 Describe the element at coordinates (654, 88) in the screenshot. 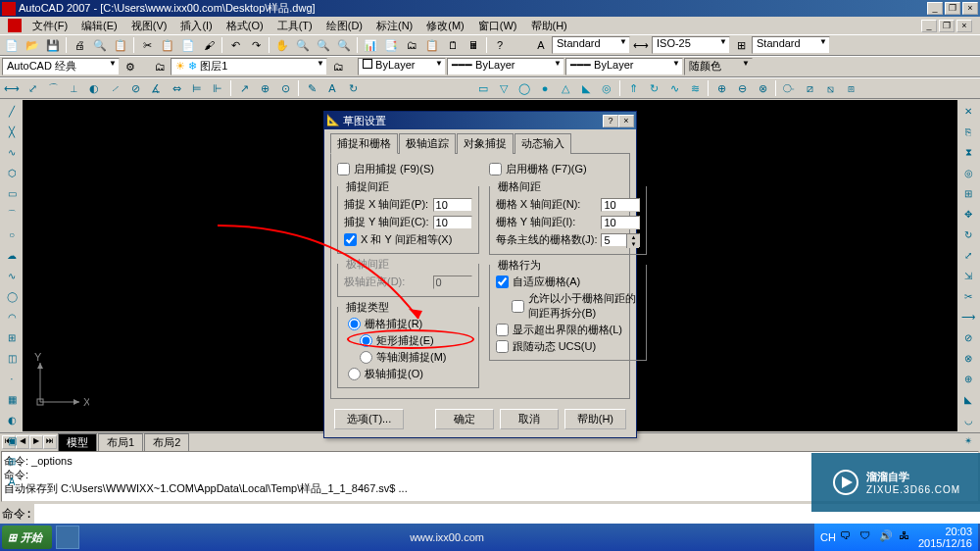

I see `revolve-icon: ↻` at that location.